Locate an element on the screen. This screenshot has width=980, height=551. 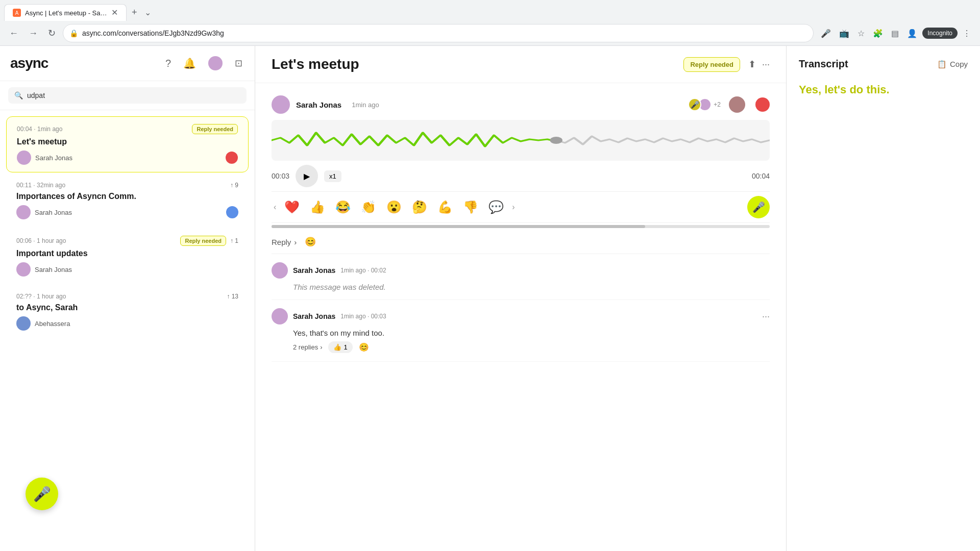
menu-button: ⋮ is located at coordinates (967, 34).